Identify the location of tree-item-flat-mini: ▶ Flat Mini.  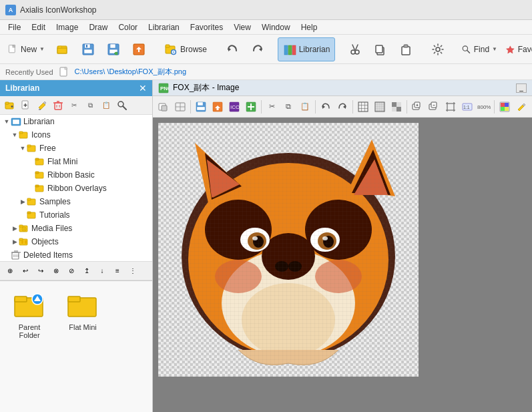
(76, 162).